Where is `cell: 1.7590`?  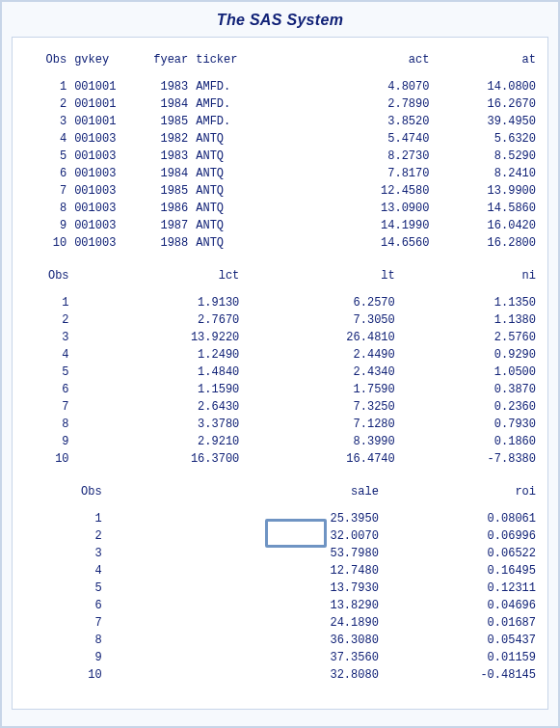 cell: 1.7590 is located at coordinates (320, 390).